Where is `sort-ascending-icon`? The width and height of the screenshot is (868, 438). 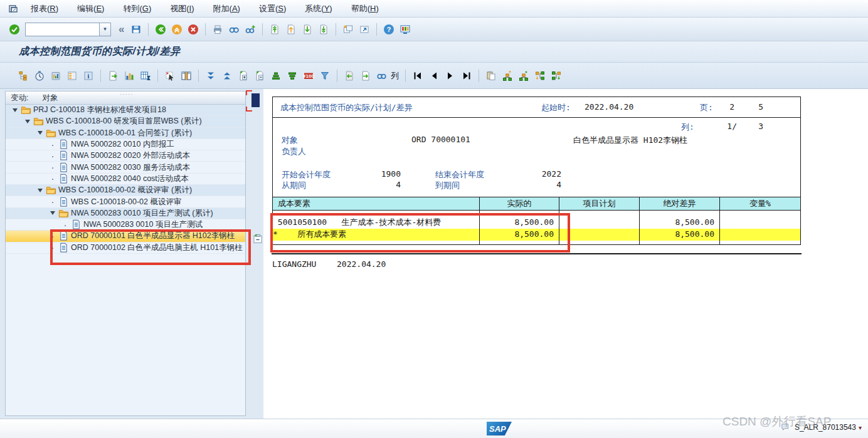 sort-ascending-icon is located at coordinates (276, 76).